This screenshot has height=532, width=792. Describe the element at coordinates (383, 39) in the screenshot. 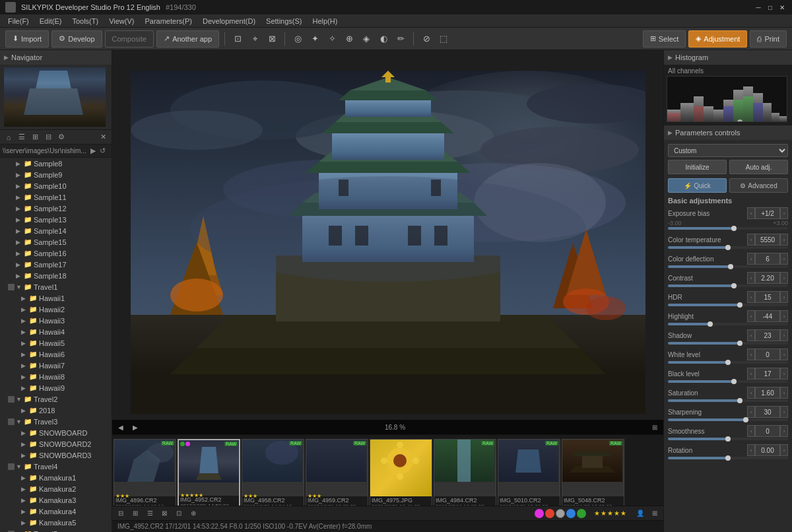

I see `gradient-tool: ◐` at that location.